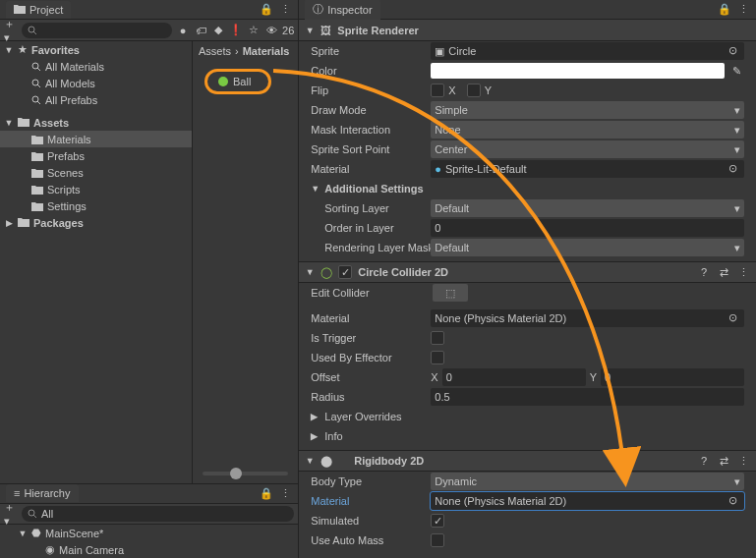 The height and width of the screenshot is (558, 756). Describe the element at coordinates (527, 189) in the screenshot. I see `additional-settings-header: ▼Additional Settings` at that location.